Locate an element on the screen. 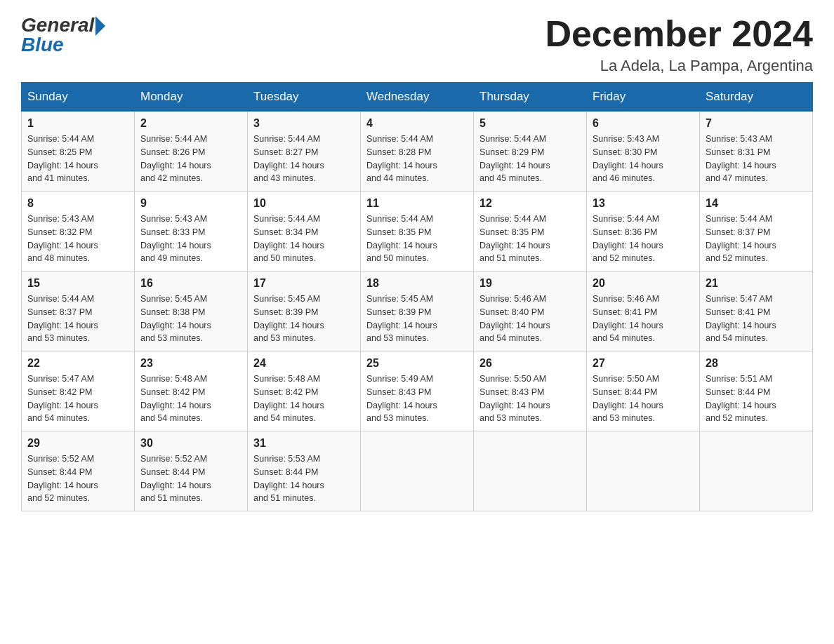 This screenshot has height=644, width=834. day-number: 23 is located at coordinates (191, 363).